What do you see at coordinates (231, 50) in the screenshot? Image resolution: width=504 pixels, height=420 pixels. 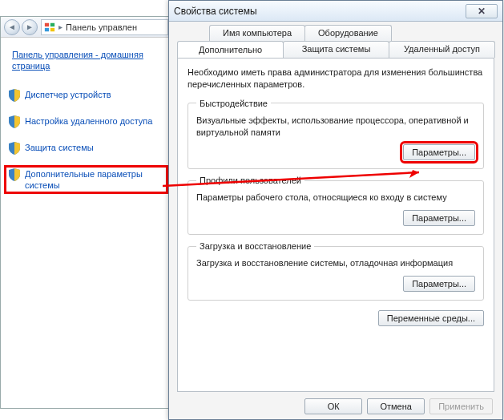 I see `tab-advanced: Дополнительно` at bounding box center [231, 50].